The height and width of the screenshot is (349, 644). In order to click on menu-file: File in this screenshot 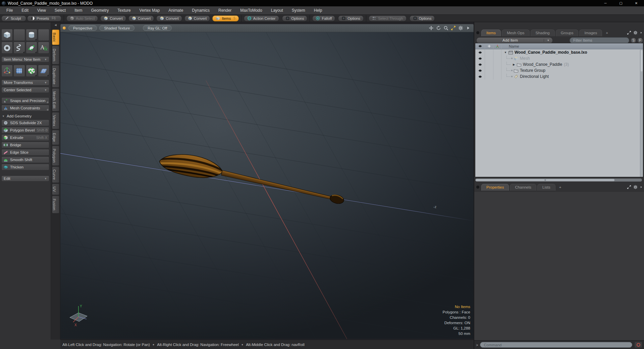, I will do `click(9, 10)`.